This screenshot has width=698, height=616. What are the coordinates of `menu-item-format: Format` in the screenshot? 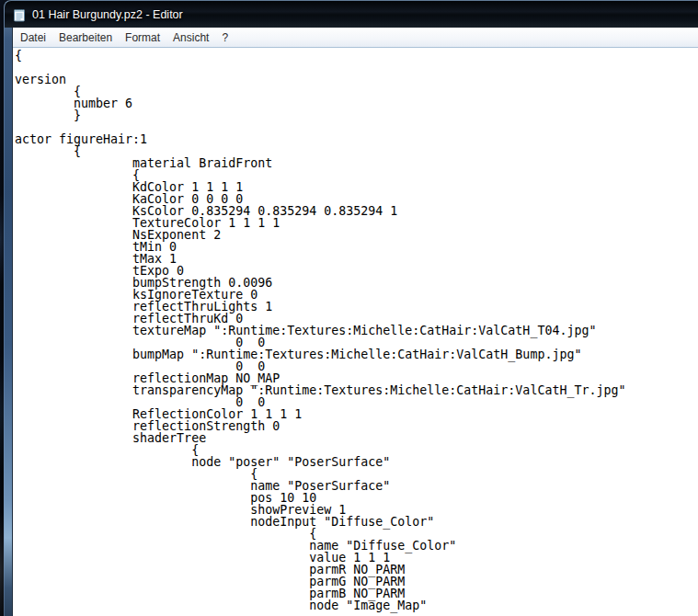 It's located at (143, 38).